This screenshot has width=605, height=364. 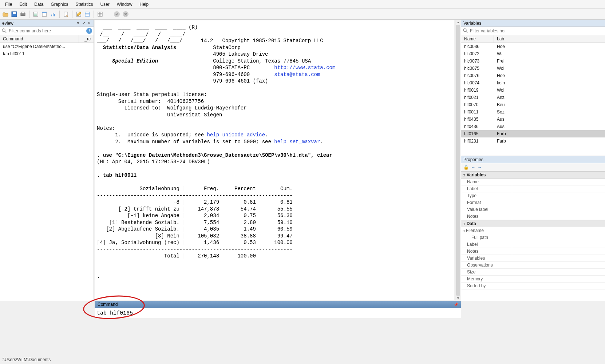 I want to click on variable-row: hlf0165Farb, so click(x=533, y=134).